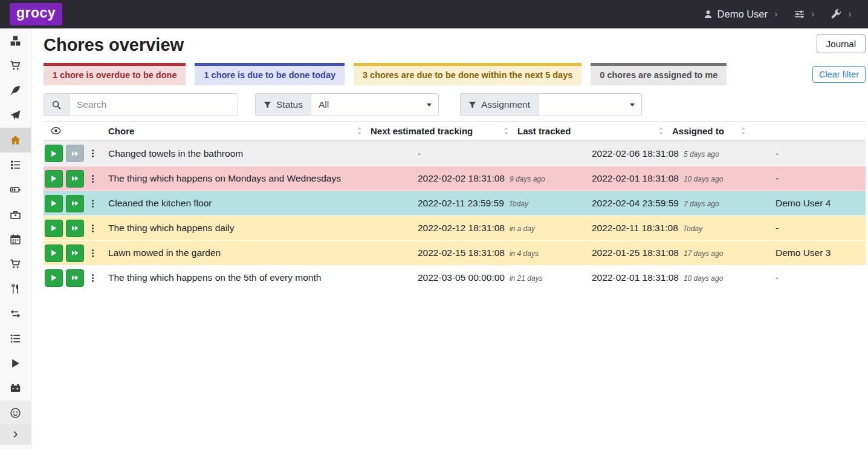 Image resolution: width=868 pixels, height=449 pixels. I want to click on app-logo: grocy, so click(36, 15).